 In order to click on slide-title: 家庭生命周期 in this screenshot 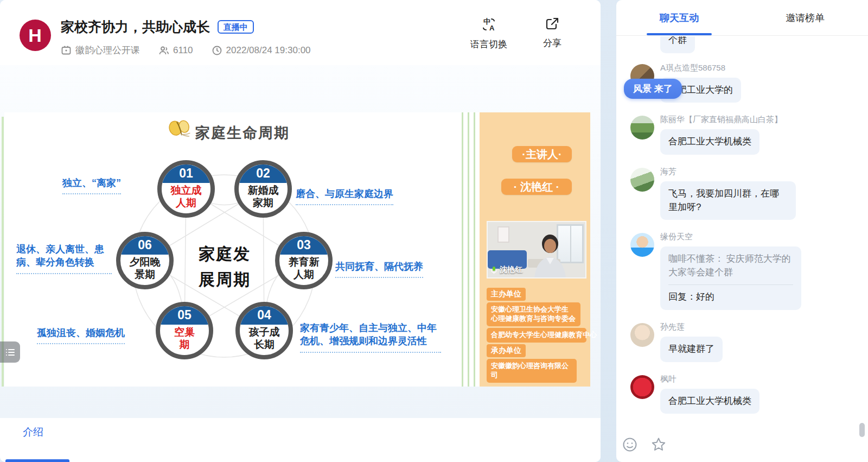, I will do `click(242, 133)`.